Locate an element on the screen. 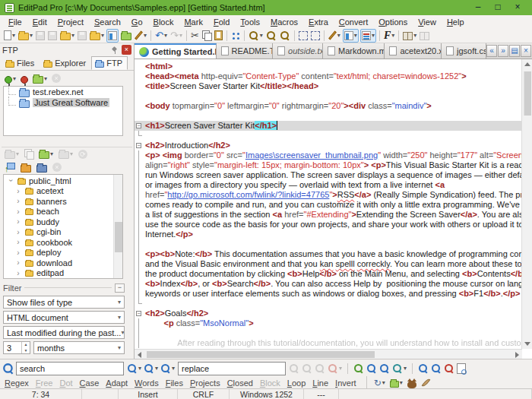  ftp-abort-icon: × is located at coordinates (56, 78).